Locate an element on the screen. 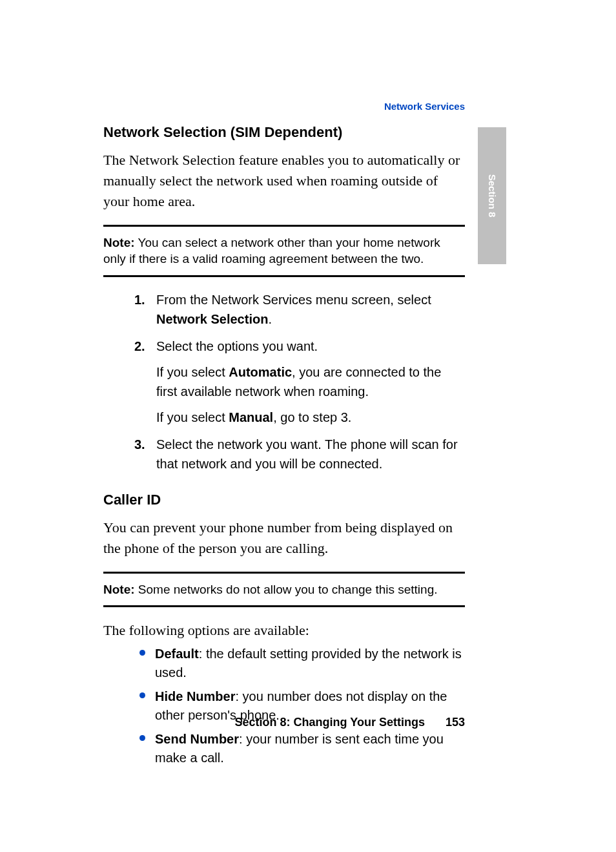 This screenshot has width=616, height=852. options-intro: The following options are available: is located at coordinates (284, 630).